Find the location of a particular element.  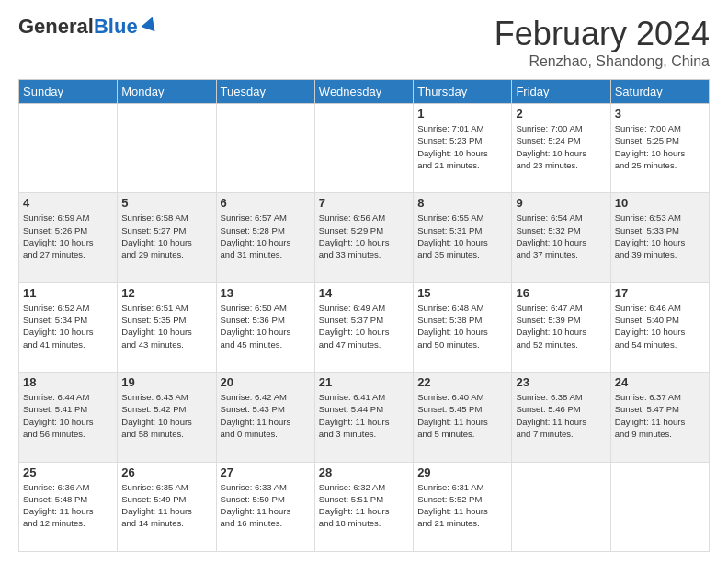

day-number: 19 is located at coordinates (166, 383).